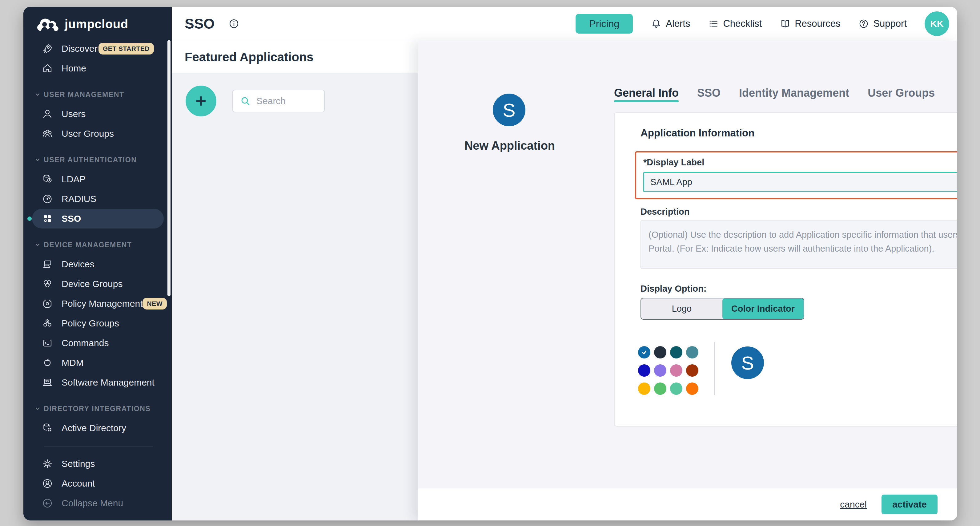 This screenshot has width=980, height=526. I want to click on home-icon, so click(47, 69).